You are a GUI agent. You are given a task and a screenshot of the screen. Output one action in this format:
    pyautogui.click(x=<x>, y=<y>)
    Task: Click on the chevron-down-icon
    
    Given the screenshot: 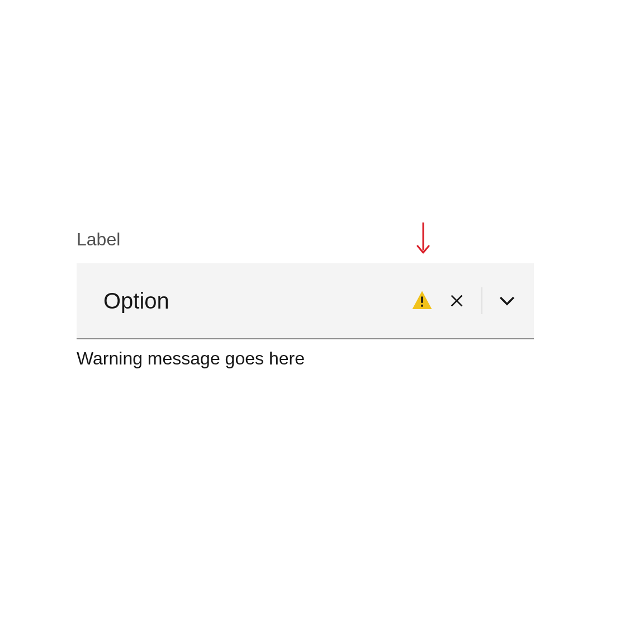 What is the action you would take?
    pyautogui.click(x=507, y=301)
    